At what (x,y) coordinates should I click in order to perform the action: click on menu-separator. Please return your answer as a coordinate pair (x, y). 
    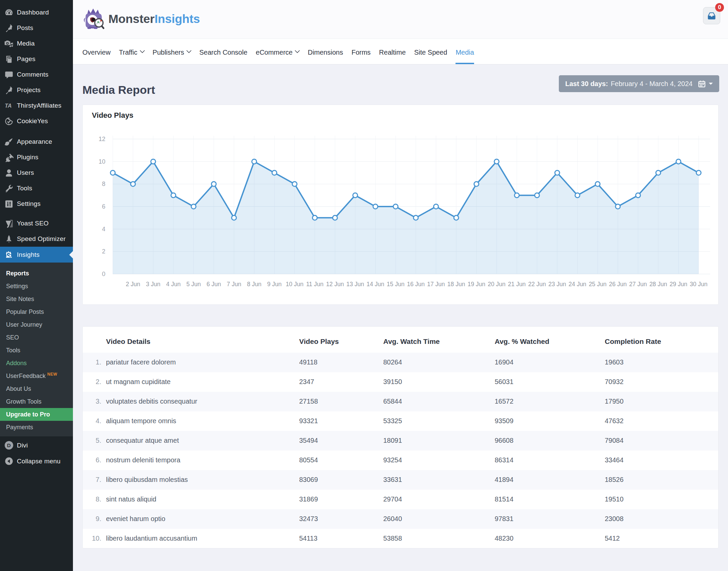
    Looking at the image, I should click on (36, 132).